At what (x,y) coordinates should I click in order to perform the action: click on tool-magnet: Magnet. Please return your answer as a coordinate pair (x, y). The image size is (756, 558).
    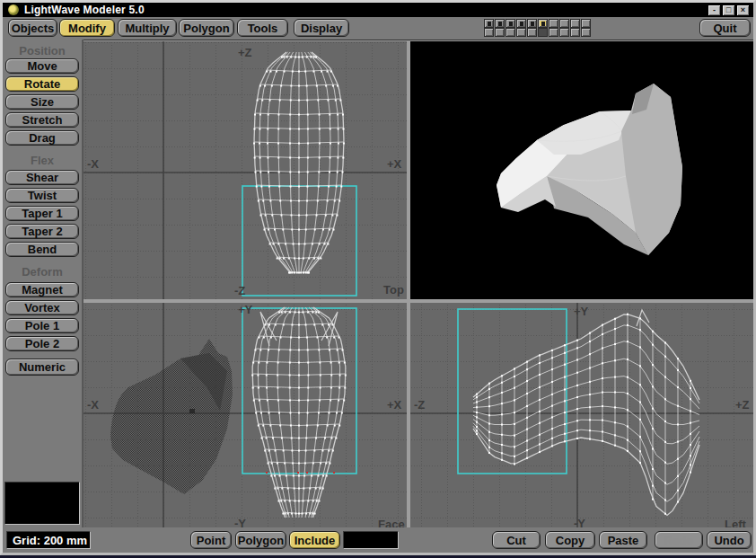
    Looking at the image, I should click on (42, 289).